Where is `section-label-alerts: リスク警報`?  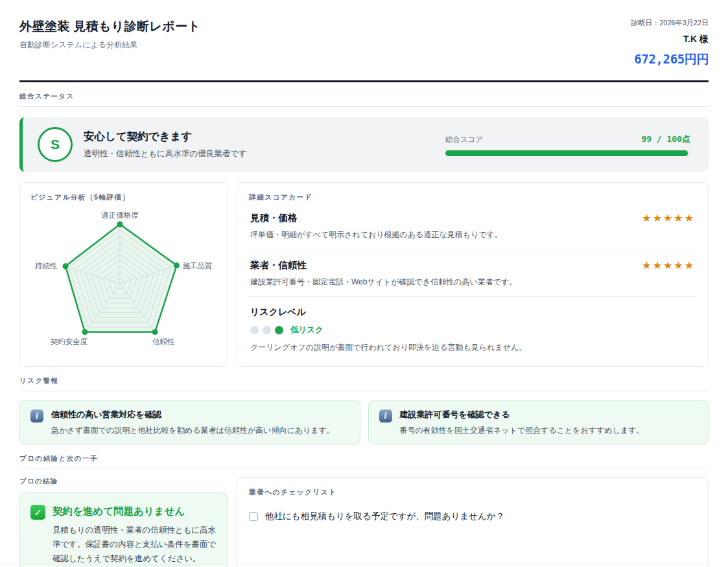 section-label-alerts: リスク警報 is located at coordinates (364, 379).